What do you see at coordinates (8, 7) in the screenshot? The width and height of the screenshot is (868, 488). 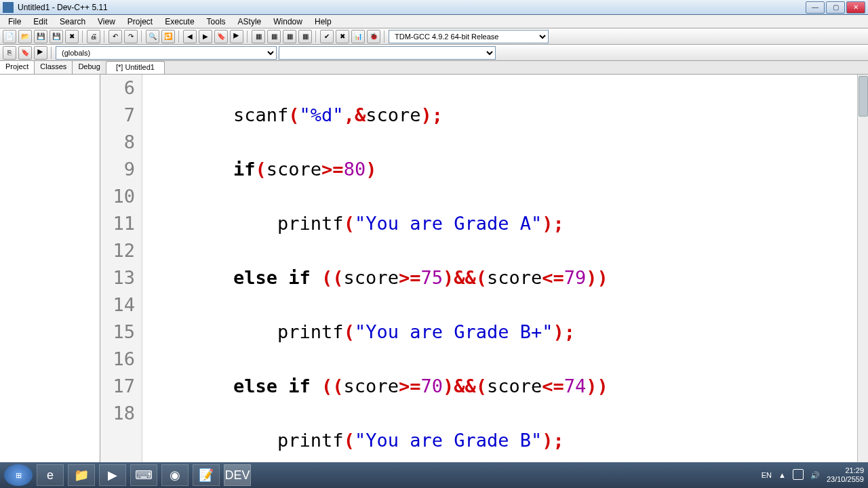 I see `app-icon` at bounding box center [8, 7].